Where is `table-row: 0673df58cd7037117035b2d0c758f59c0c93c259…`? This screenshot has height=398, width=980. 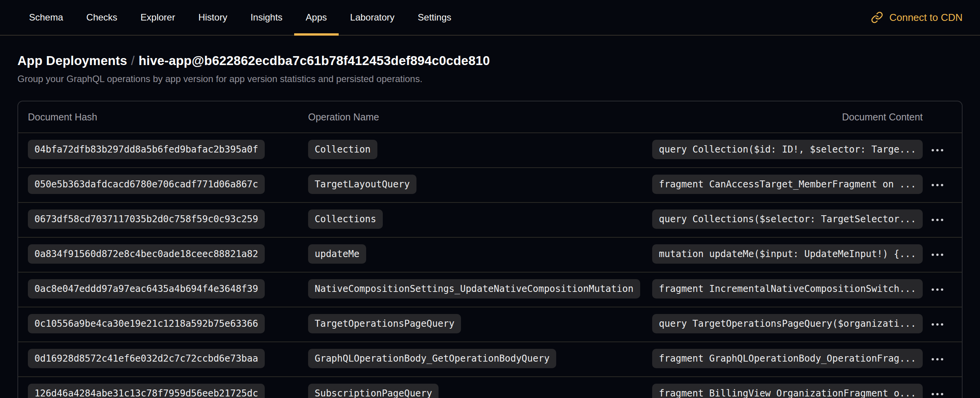 table-row: 0673df58cd7037117035b2d0c758f59c0c93c259… is located at coordinates (490, 220).